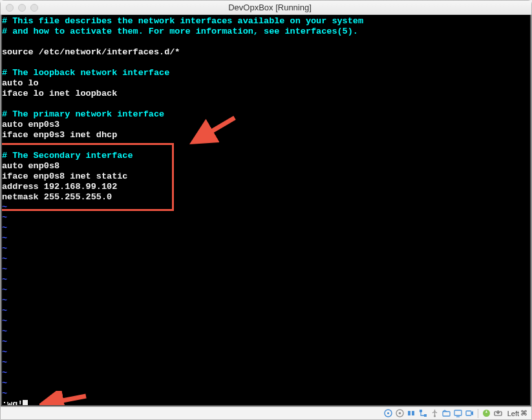 The width and height of the screenshot is (532, 420). What do you see at coordinates (266, 73) in the screenshot?
I see `terminal-line: # The loopback network interface` at bounding box center [266, 73].